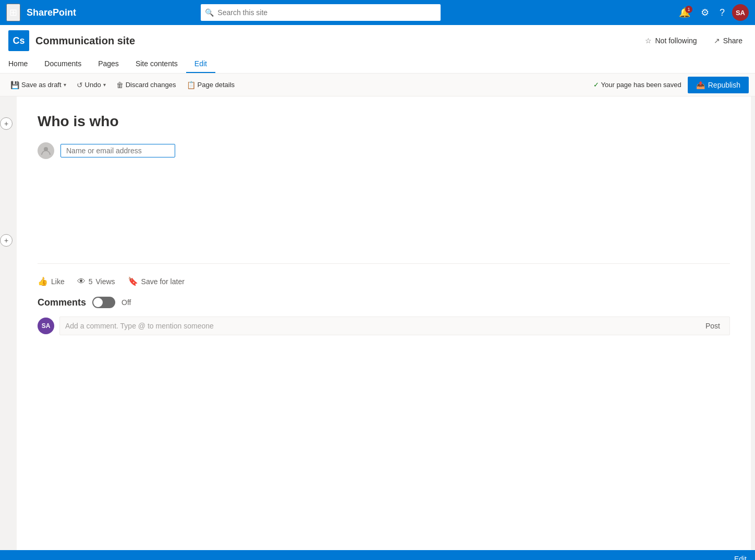 The height and width of the screenshot is (560, 755). Describe the element at coordinates (717, 41) in the screenshot. I see `share-icon: ↗` at that location.